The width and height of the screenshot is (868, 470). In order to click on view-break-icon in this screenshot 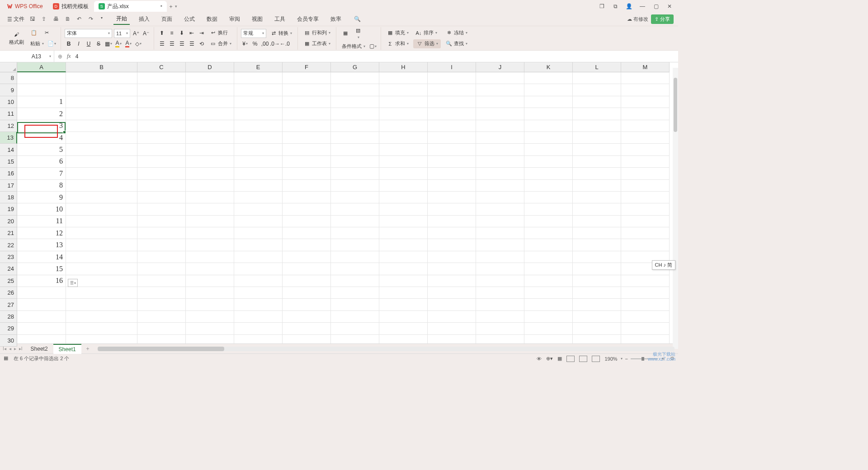, I will do `click(596, 359)`.